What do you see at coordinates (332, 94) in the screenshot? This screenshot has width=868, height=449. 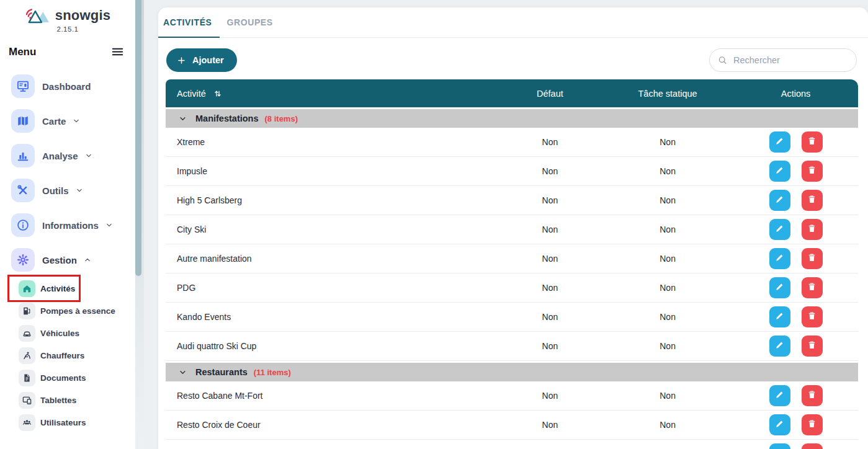 I see `col-header-activite: Activité` at bounding box center [332, 94].